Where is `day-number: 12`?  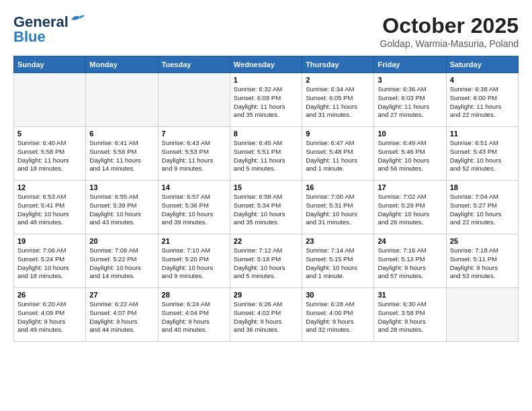
day-number: 12 is located at coordinates (50, 187).